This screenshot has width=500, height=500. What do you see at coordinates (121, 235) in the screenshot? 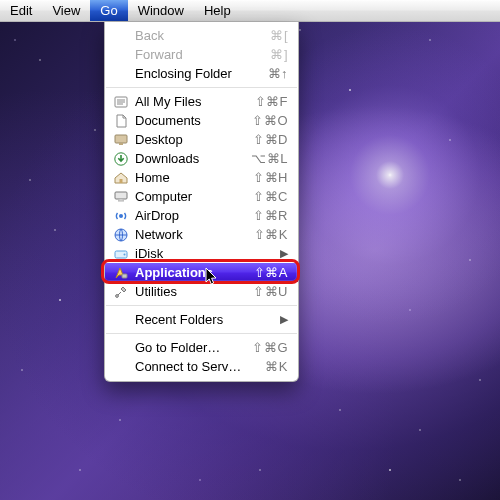
I see `network-icon` at bounding box center [121, 235].